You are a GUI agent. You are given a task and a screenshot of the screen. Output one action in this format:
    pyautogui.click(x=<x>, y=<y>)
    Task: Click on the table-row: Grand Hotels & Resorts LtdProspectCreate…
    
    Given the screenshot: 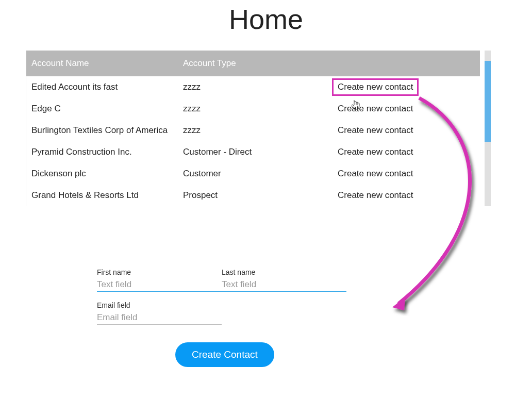 What is the action you would take?
    pyautogui.click(x=253, y=195)
    